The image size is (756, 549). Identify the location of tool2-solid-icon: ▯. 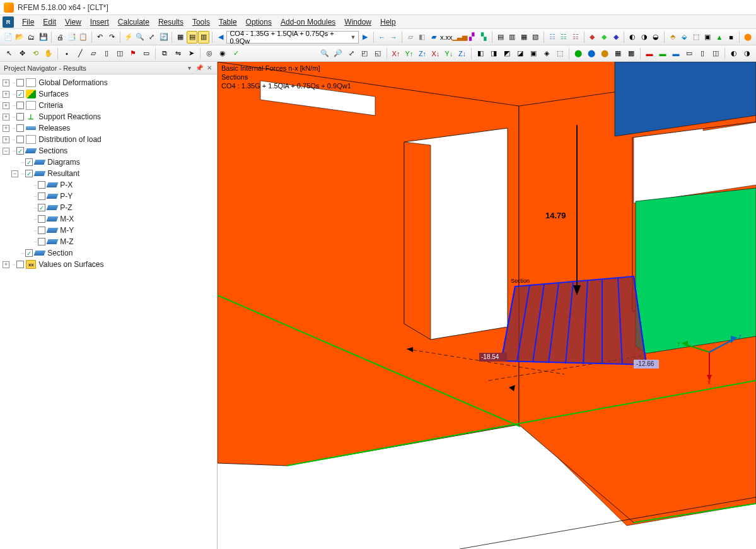
(107, 54).